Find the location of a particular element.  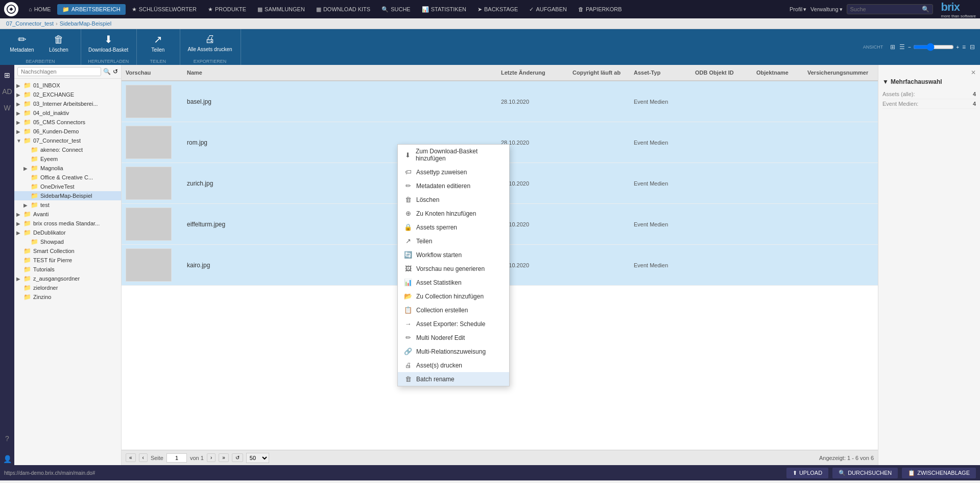

sidebar-item-eyeem: 📁 Eyeem is located at coordinates (67, 159).